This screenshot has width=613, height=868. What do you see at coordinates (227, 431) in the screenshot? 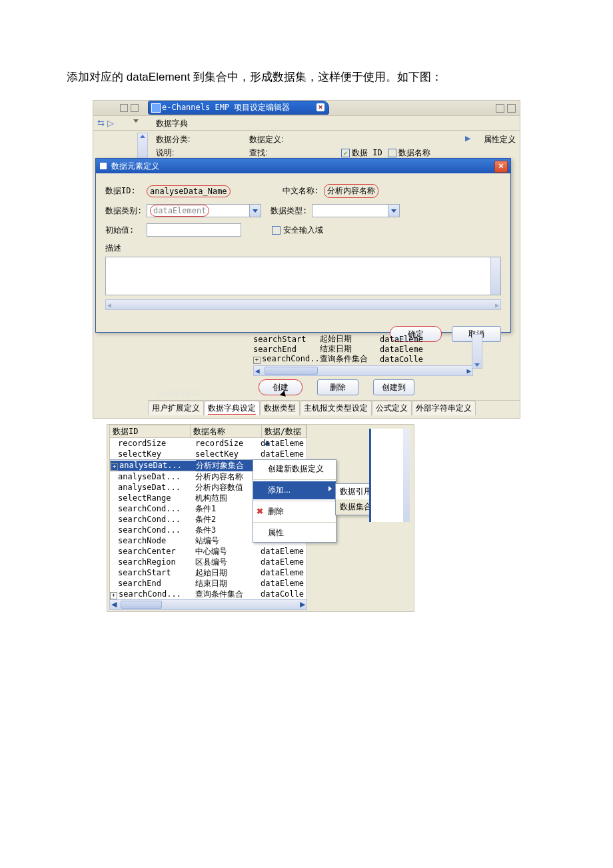
I see `col-data-name: 数据名称` at bounding box center [227, 431].